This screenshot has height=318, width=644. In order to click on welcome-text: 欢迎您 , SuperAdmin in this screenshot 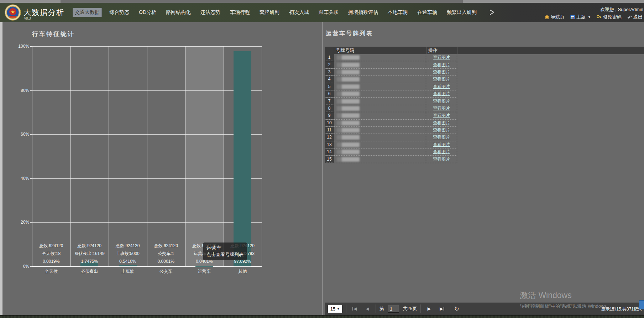, I will do `click(622, 10)`.